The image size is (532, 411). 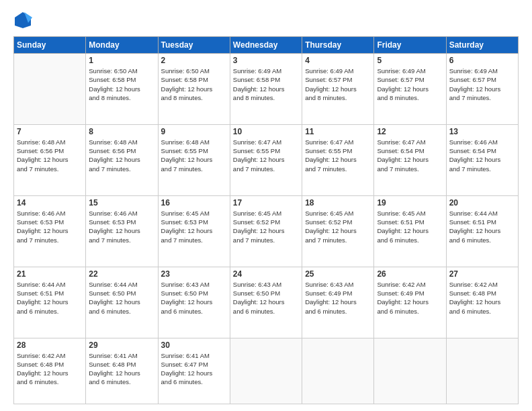 I want to click on day-info: Sunrise: 6:42 AM Sunset: 6:49 PM Dayligh…, so click(x=410, y=298).